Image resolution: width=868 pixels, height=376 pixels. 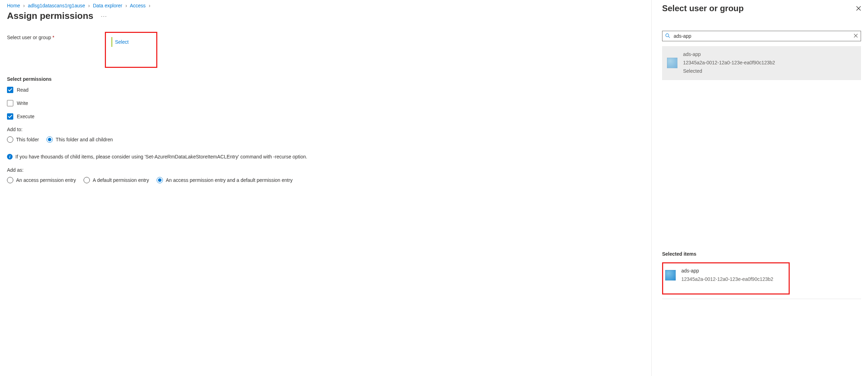 I want to click on result-status: Selected, so click(x=729, y=71).